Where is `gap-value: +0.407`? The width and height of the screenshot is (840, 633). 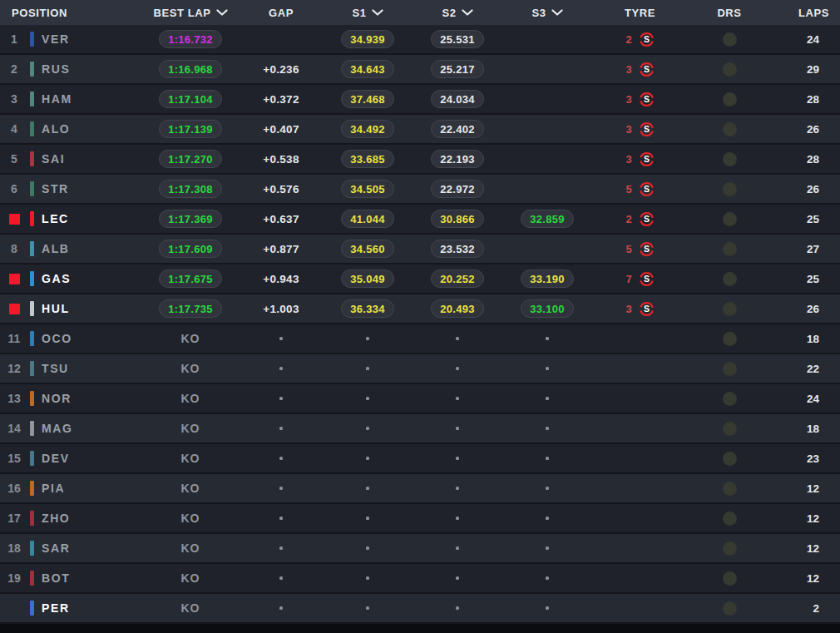
gap-value: +0.407 is located at coordinates (281, 130).